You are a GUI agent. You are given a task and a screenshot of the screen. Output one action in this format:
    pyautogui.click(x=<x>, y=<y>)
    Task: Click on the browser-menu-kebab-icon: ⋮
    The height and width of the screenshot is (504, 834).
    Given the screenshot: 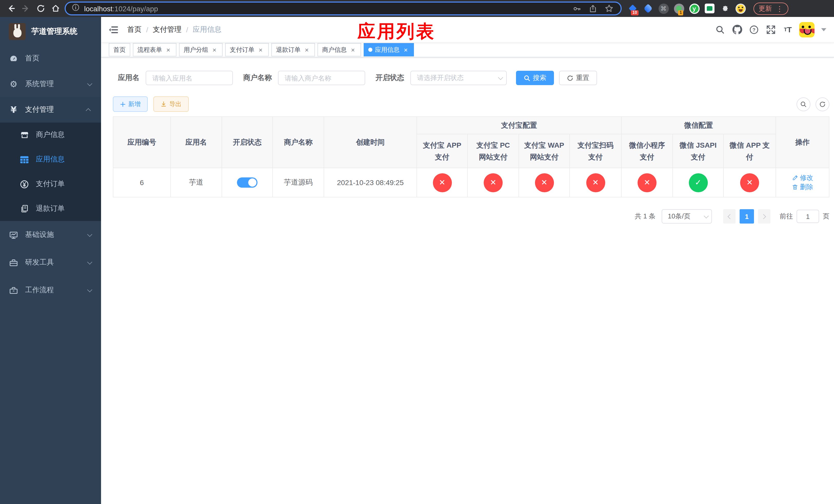 What is the action you would take?
    pyautogui.click(x=780, y=8)
    